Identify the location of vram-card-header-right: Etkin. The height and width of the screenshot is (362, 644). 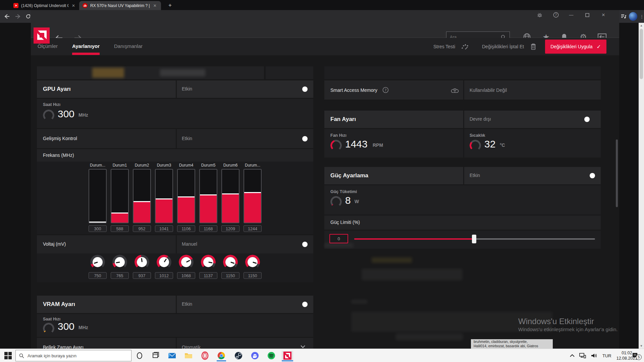
(245, 304).